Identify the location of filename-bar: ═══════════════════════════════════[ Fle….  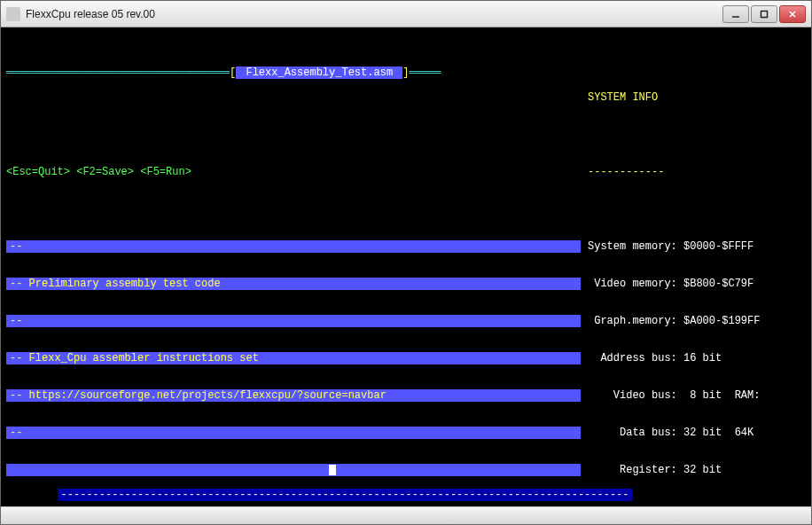
(293, 98).